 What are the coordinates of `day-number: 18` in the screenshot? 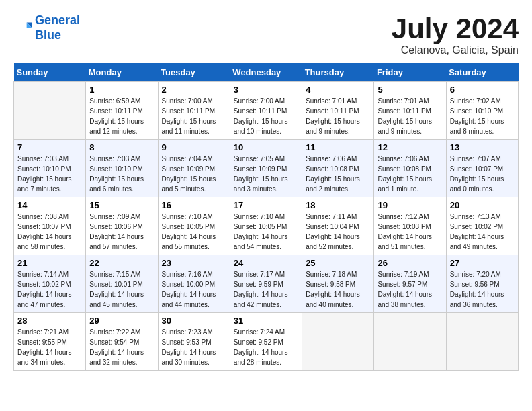 It's located at (338, 205).